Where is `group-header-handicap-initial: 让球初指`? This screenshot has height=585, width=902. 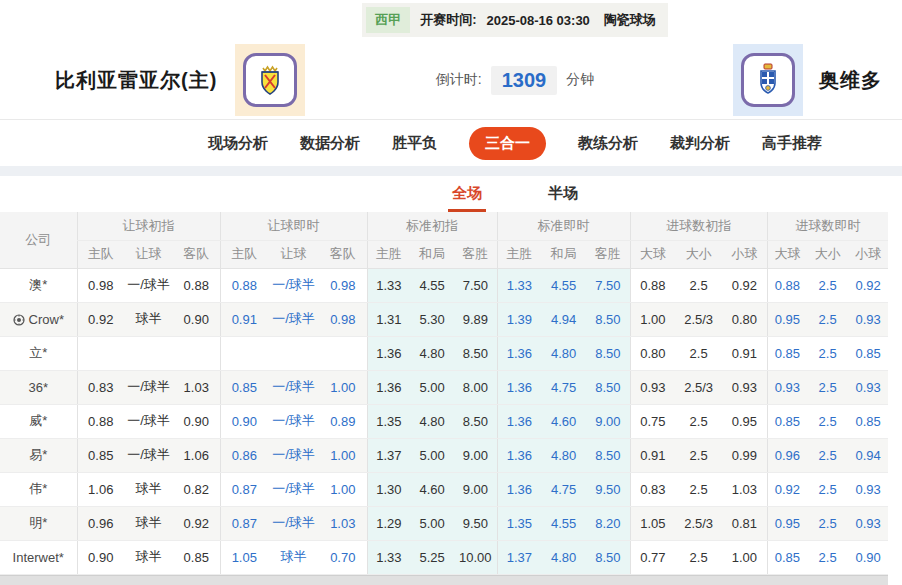
group-header-handicap-initial: 让球初指 is located at coordinates (148, 226).